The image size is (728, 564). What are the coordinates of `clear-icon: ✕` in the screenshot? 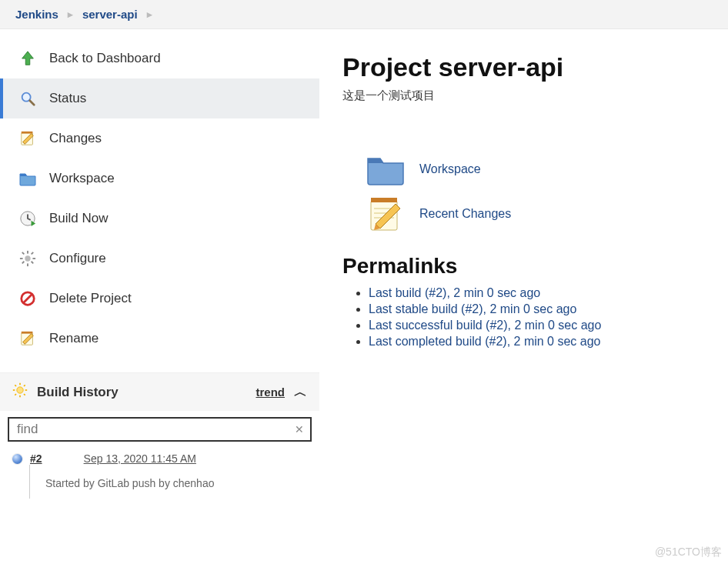 It's located at (299, 429).